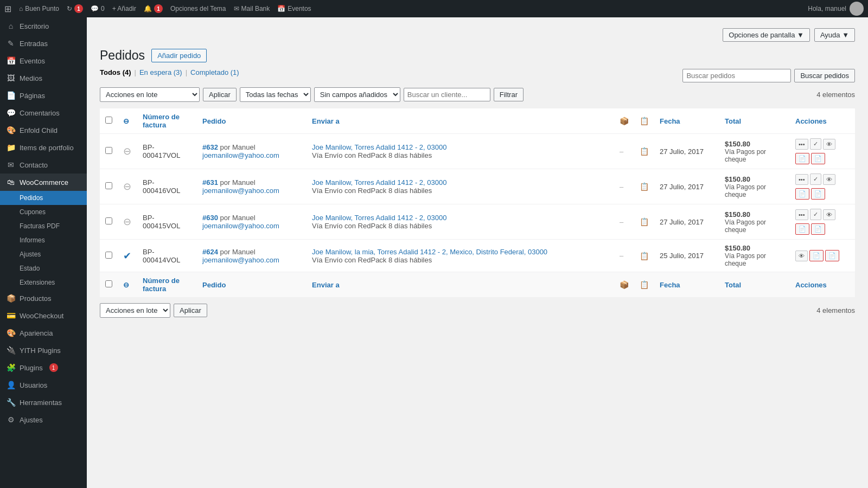 The width and height of the screenshot is (868, 488). Describe the element at coordinates (766, 35) in the screenshot. I see `screen-options-button: Opciones de pantalla ▼` at that location.